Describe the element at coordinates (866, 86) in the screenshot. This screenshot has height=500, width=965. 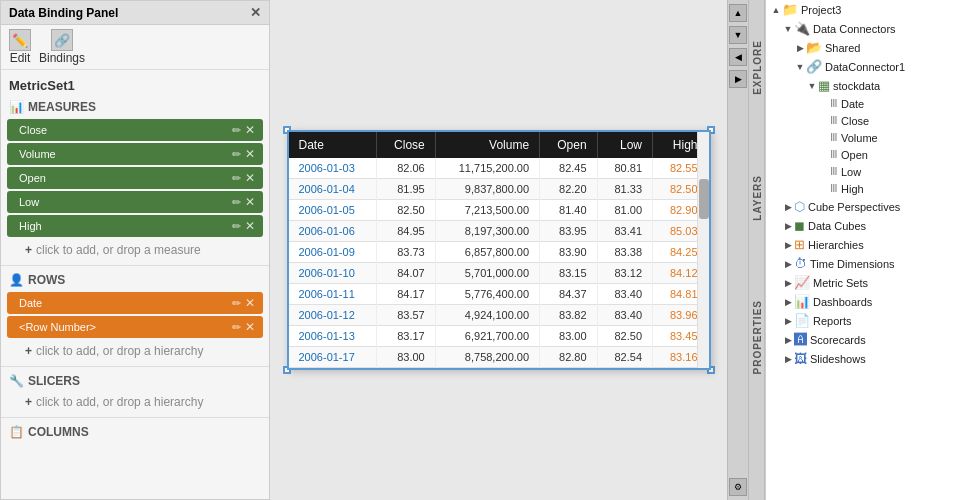
I see `tree-stockdata: ▼ ▦ stockdata` at that location.